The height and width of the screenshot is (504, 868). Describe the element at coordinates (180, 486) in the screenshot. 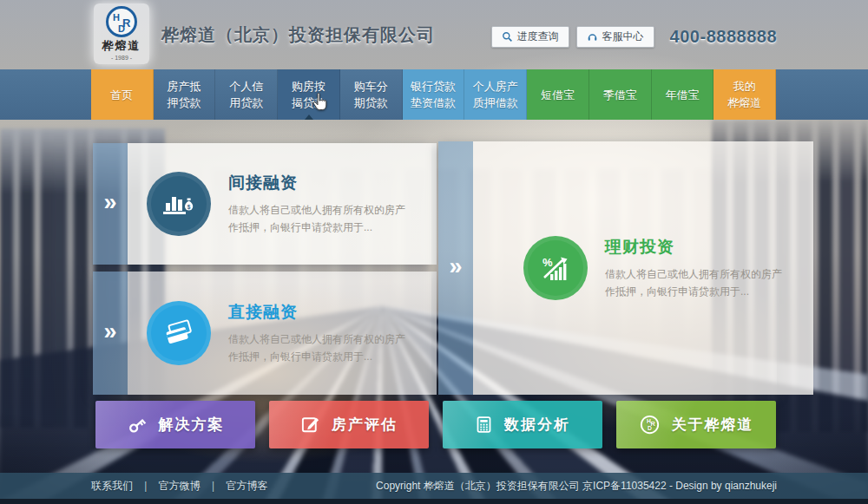

I see `footer-link-official-weibo: 官方微博` at that location.